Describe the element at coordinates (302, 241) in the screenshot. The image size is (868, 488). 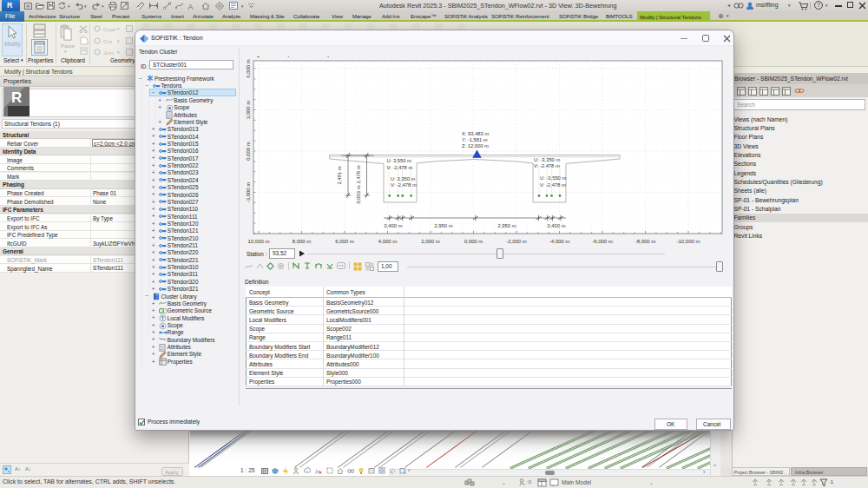
I see `svg-text: 8,000 m` at that location.